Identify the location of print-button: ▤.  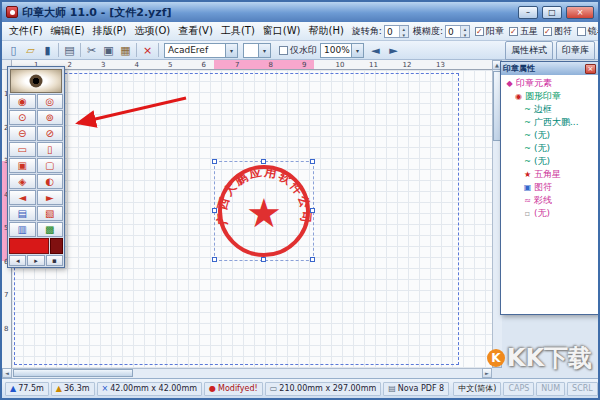
(70, 50).